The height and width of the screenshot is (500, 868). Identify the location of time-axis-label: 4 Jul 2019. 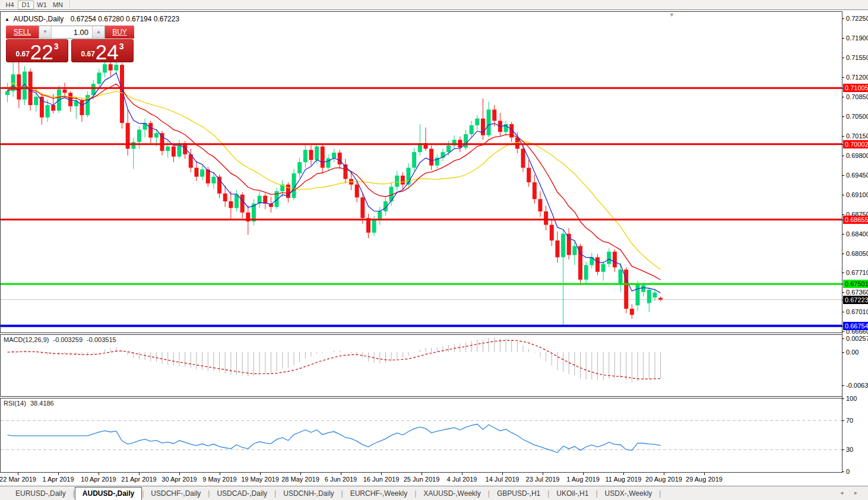
(462, 479).